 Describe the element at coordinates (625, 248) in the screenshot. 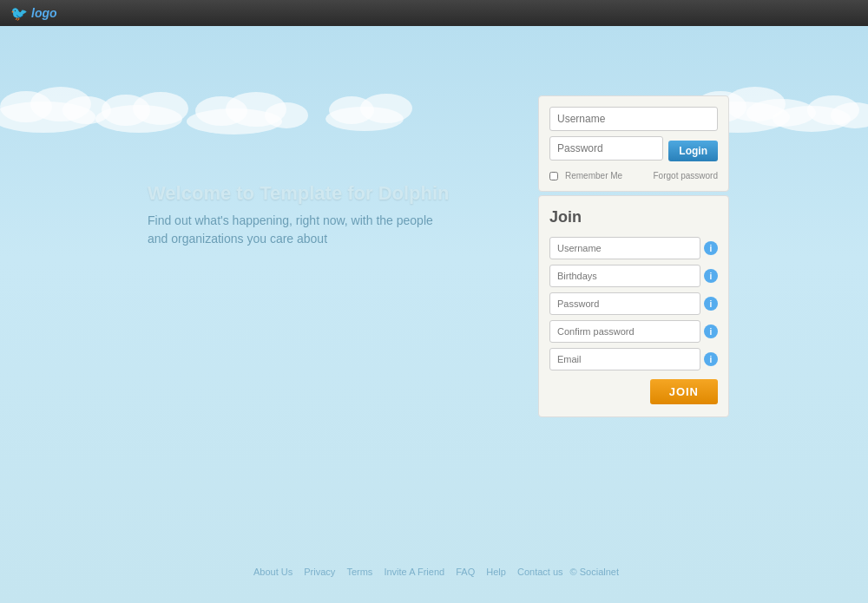

I see `join-username-input` at that location.